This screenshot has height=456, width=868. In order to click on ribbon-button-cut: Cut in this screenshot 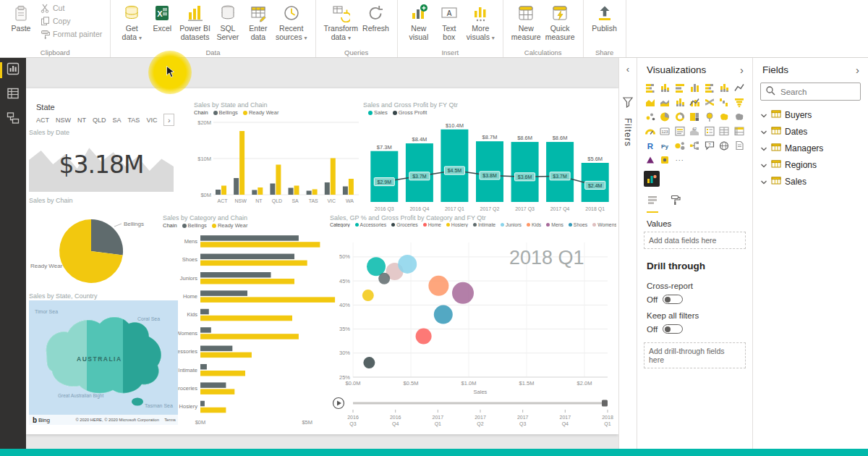, I will do `click(71, 8)`.